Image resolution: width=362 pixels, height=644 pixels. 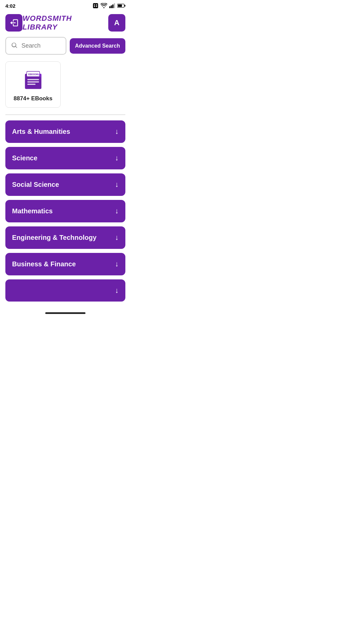 What do you see at coordinates (32, 211) in the screenshot?
I see `category-label: Mathematics` at bounding box center [32, 211].